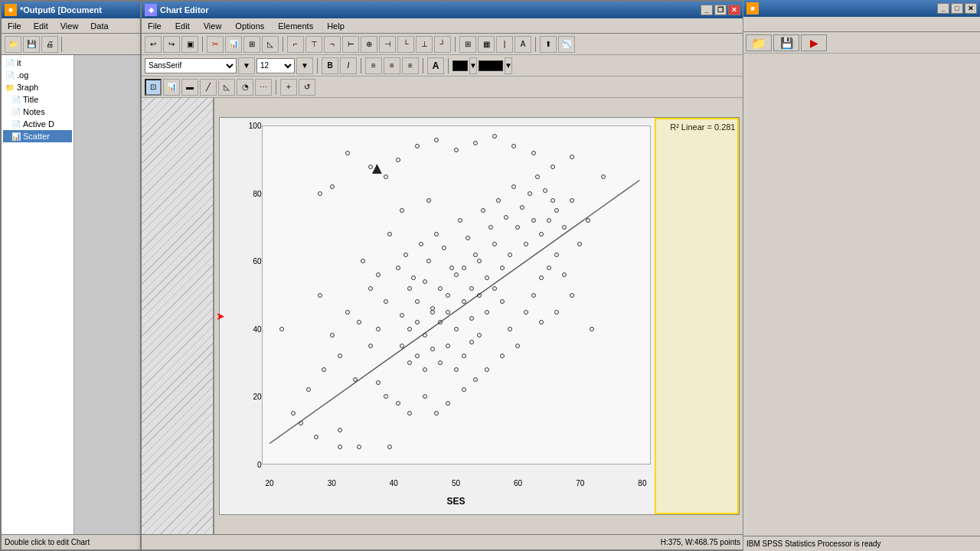 The width and height of the screenshot is (980, 551). Describe the element at coordinates (13, 44) in the screenshot. I see `open-button: 📁` at that location.